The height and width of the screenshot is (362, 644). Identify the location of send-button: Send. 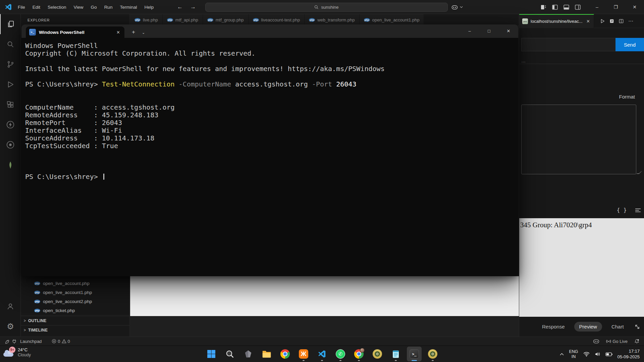
(630, 45).